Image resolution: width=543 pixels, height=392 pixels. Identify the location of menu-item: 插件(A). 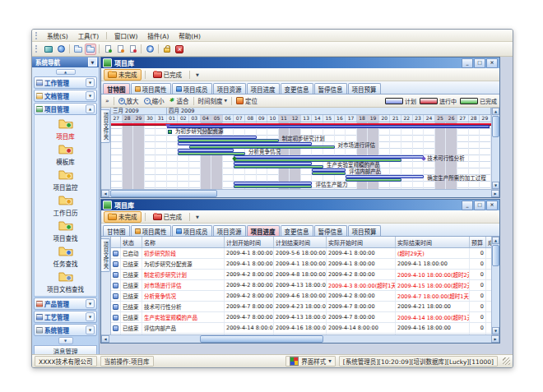
(158, 36).